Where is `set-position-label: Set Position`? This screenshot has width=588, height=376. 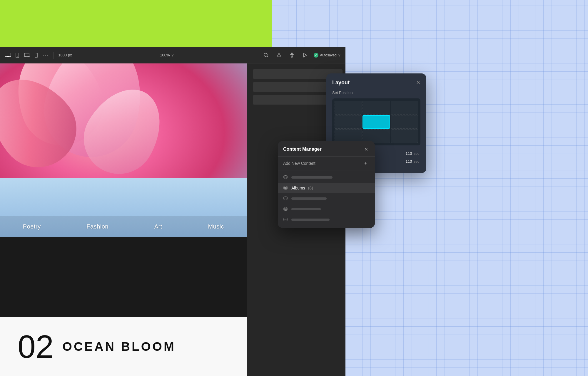 set-position-label: Set Position is located at coordinates (376, 93).